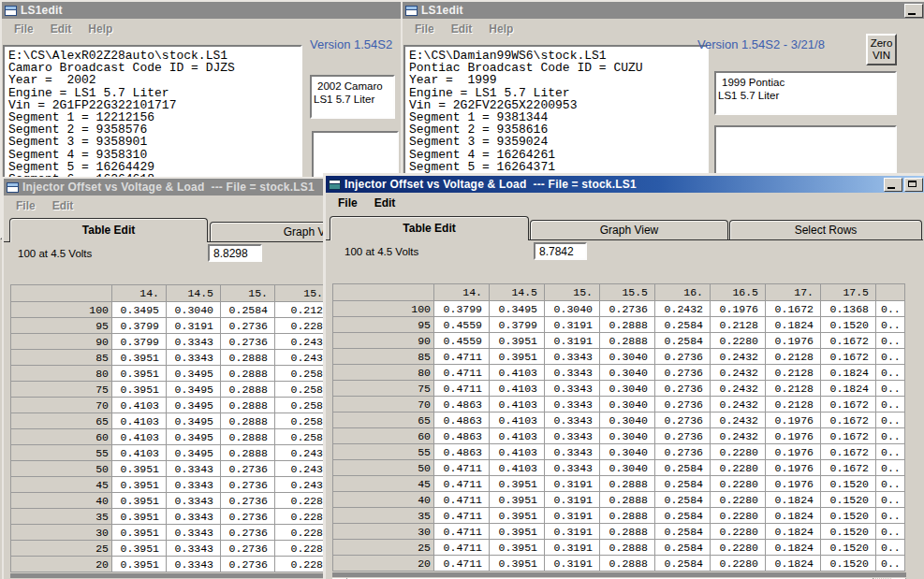  I want to click on minimize-button, so click(914, 11).